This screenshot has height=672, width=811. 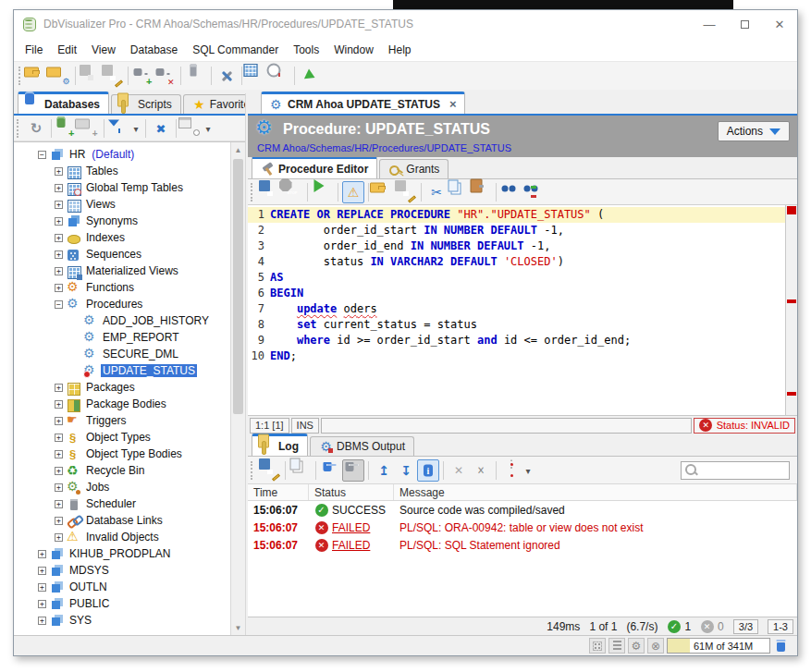 What do you see at coordinates (301, 470) in the screenshot?
I see `copy-icon` at bounding box center [301, 470].